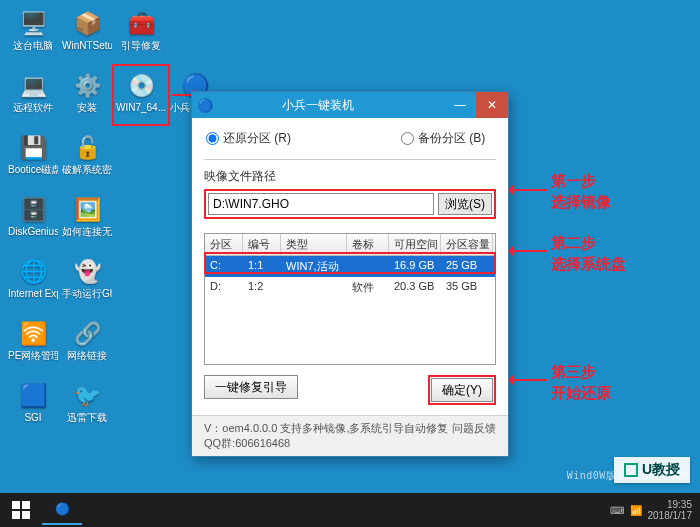  Describe the element at coordinates (87, 294) in the screenshot. I see `icon-label: 手动运行Ghost` at that location.